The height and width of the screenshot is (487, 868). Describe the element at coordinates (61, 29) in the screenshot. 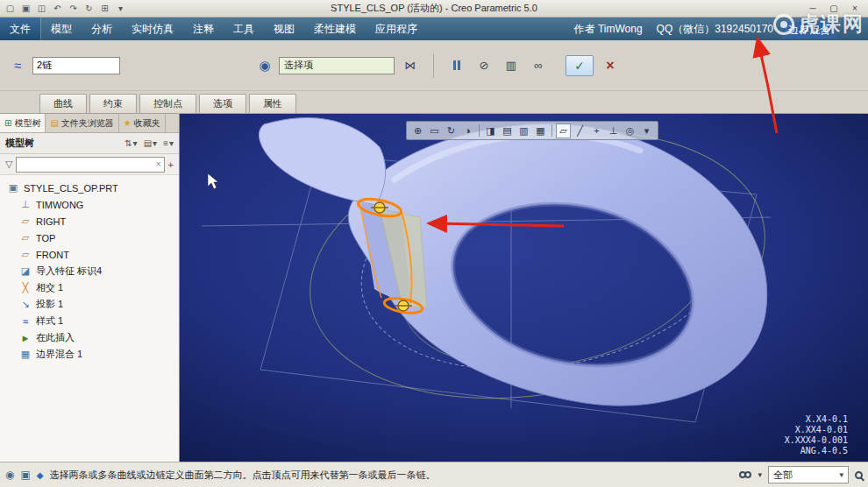

I see `tab-model: 模型` at that location.